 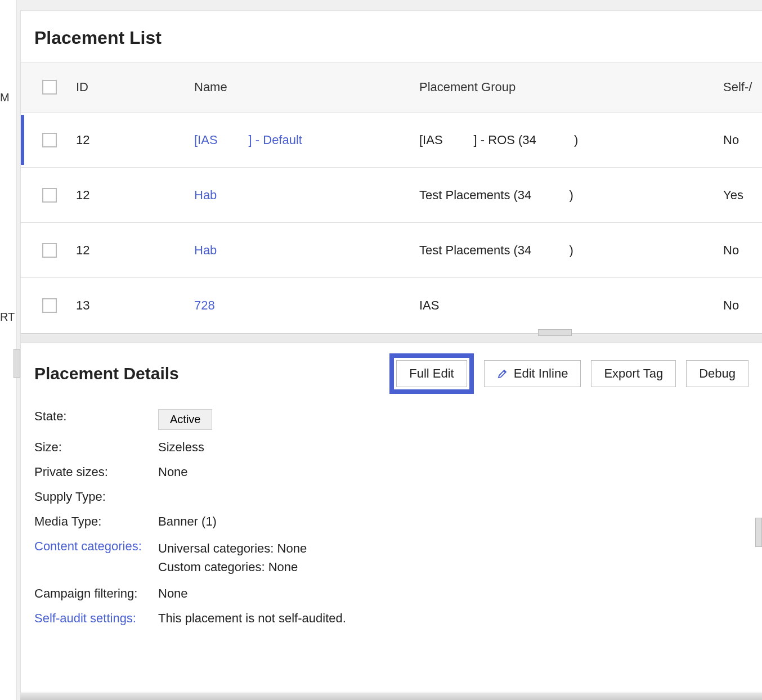 What do you see at coordinates (5, 98) in the screenshot?
I see `sidebar-cut-m: M` at bounding box center [5, 98].